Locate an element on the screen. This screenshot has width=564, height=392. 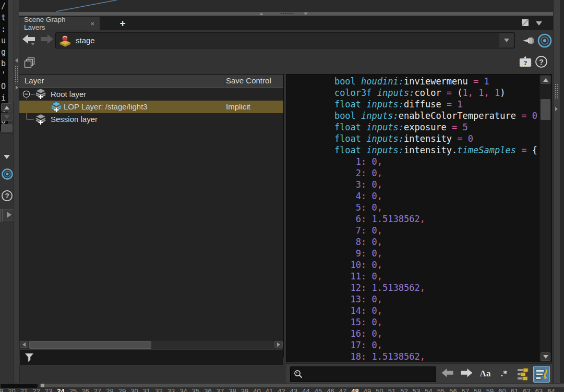
frame-number: 56 is located at coordinates (453, 390).